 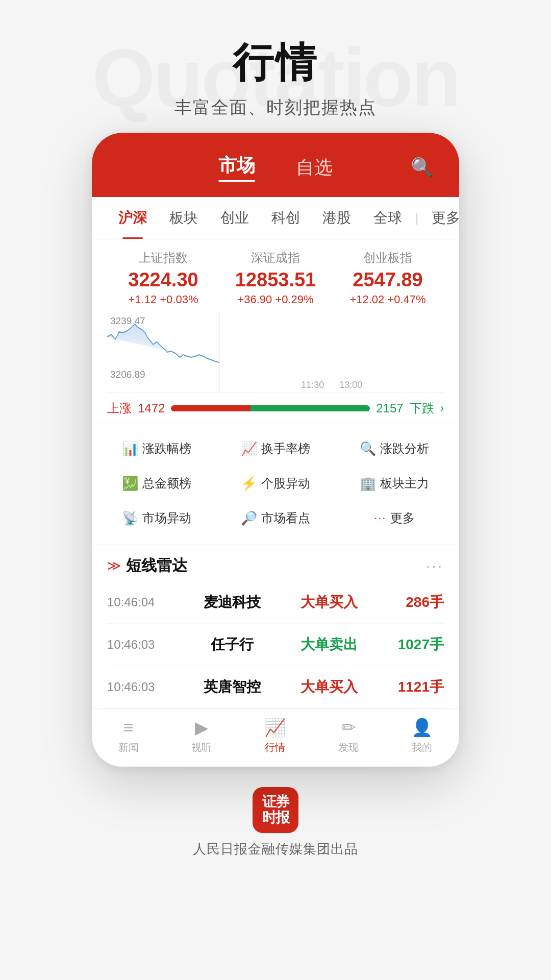 What do you see at coordinates (348, 736) in the screenshot?
I see `nav-item-discover: ✏ 发现` at bounding box center [348, 736].